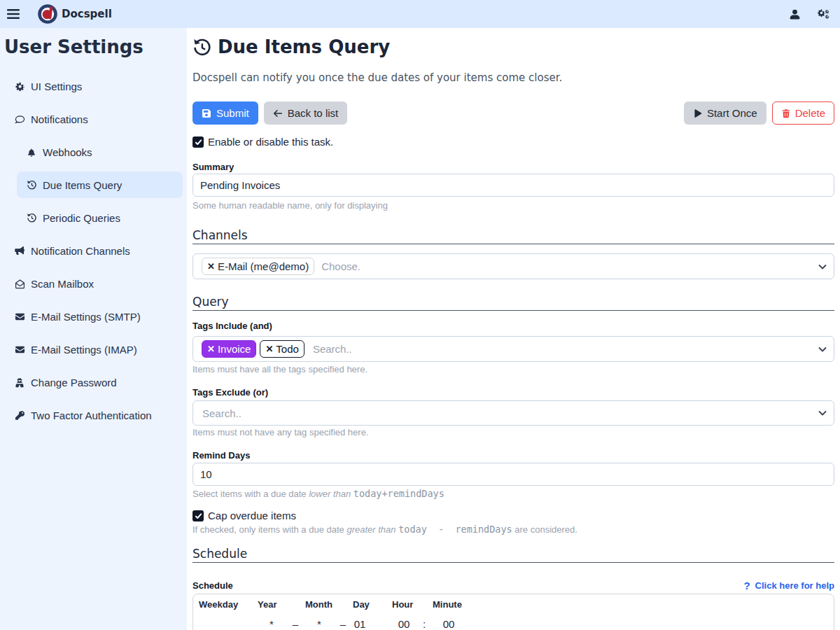 The width and height of the screenshot is (840, 630). Describe the element at coordinates (94, 47) in the screenshot. I see `sidebar-title: User Settings` at that location.